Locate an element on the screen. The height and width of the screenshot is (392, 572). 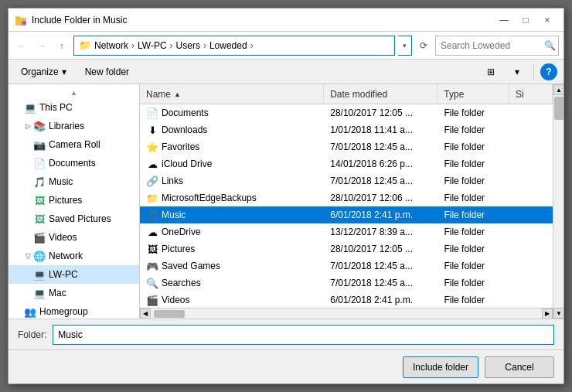
file-name: Pictures is located at coordinates (178, 249).